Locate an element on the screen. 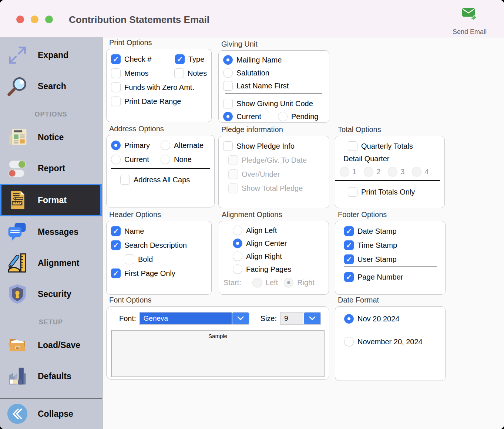  checkbox-address-all-caps: ✓ is located at coordinates (125, 180).